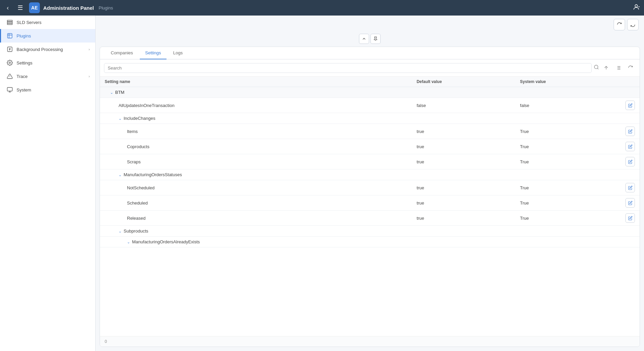  Describe the element at coordinates (606, 68) in the screenshot. I see `sort-icon` at that location.